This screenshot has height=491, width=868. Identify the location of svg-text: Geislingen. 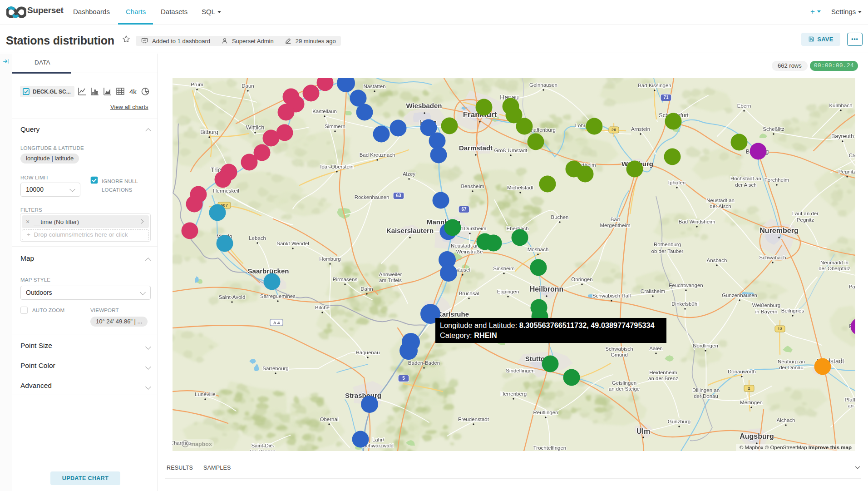
(624, 383).